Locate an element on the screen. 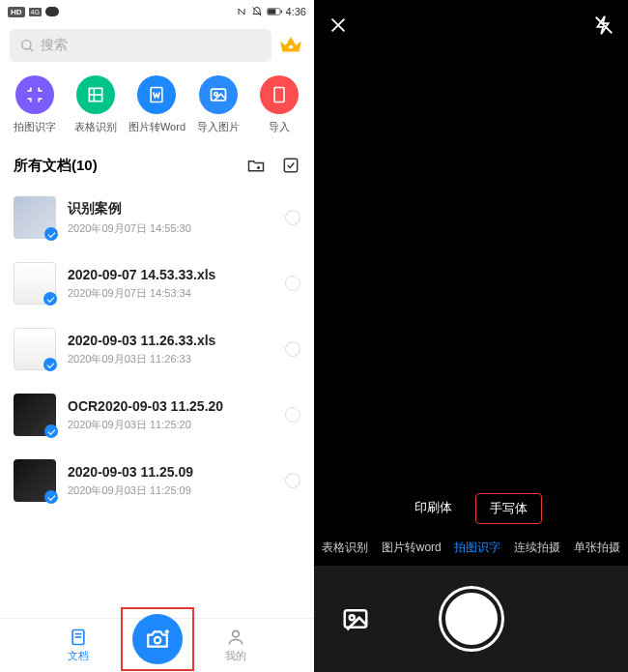  status-time: 4:36 is located at coordinates (296, 12).